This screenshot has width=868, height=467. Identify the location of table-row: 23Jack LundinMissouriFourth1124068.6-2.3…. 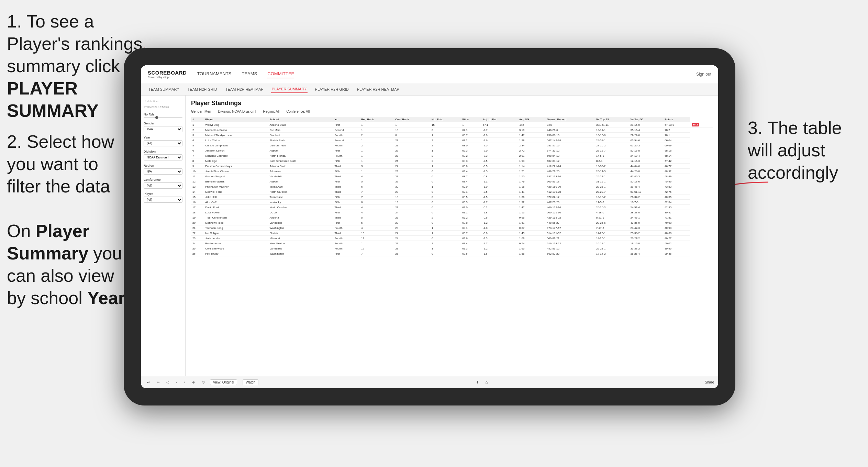
(452, 238).